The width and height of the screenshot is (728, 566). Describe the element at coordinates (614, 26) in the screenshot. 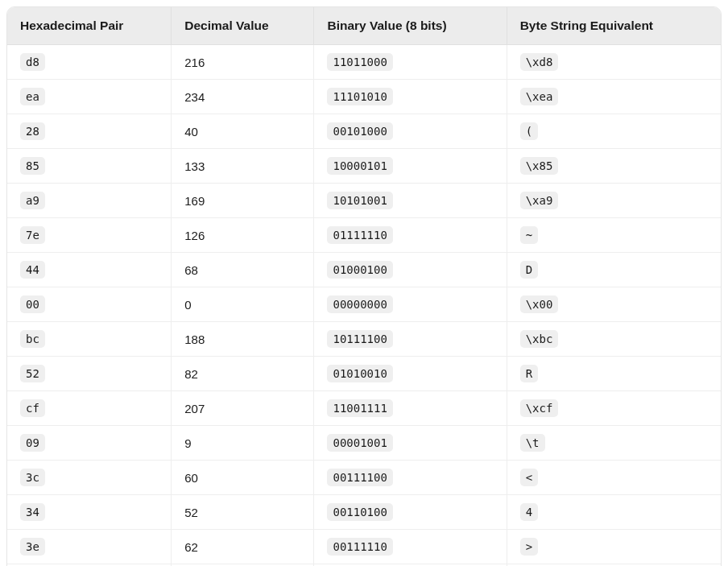

I see `header-byte: Byte String Equivalent` at that location.